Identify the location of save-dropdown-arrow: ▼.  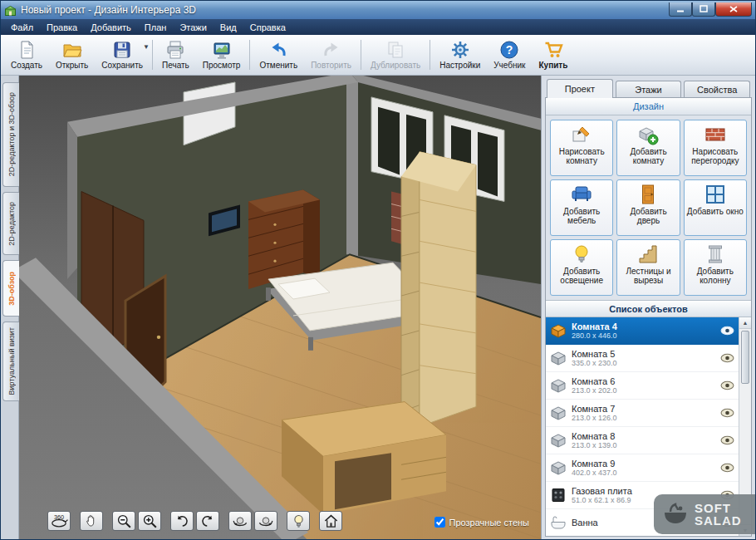
(146, 47).